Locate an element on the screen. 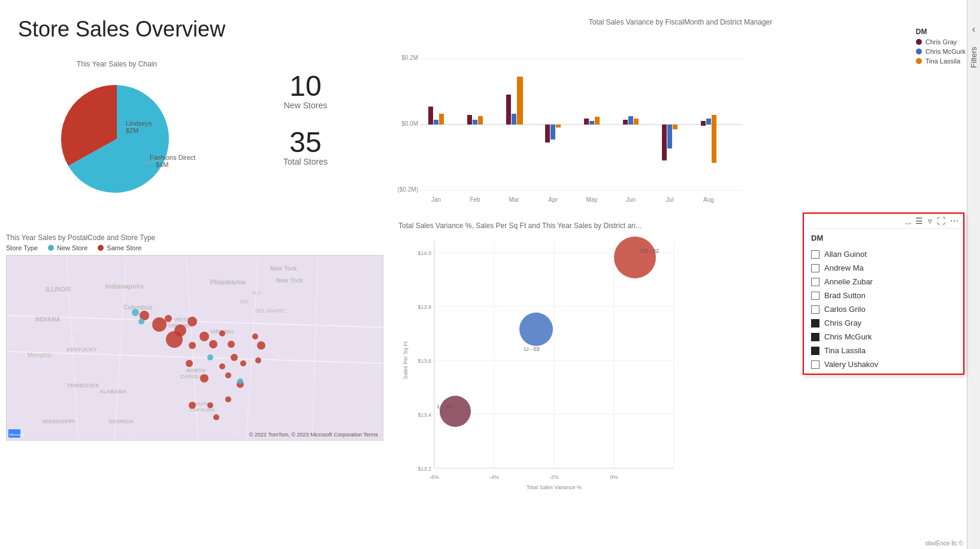 The height and width of the screenshot is (549, 980). svg-text: $13.2 is located at coordinates (424, 469).